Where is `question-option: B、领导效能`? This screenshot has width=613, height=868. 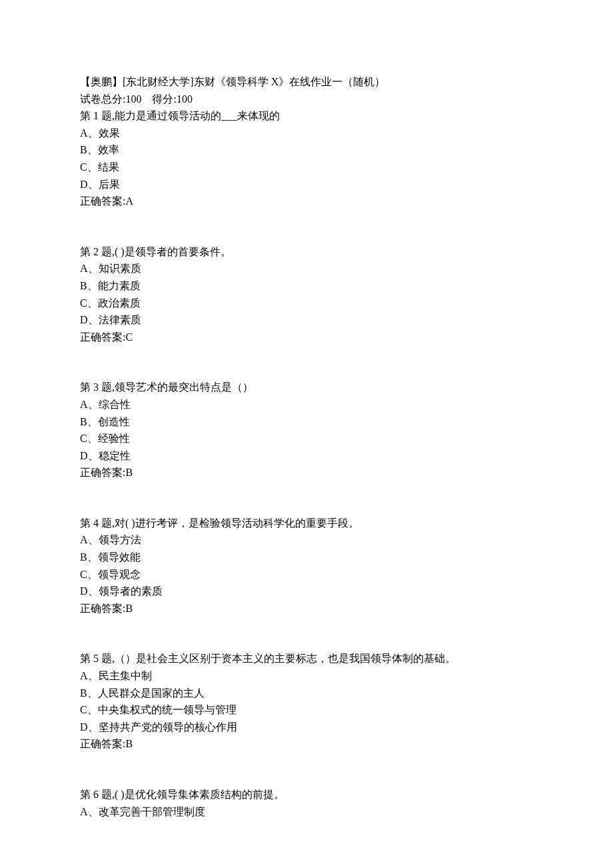
question-option: B、领导效能 is located at coordinates (306, 557).